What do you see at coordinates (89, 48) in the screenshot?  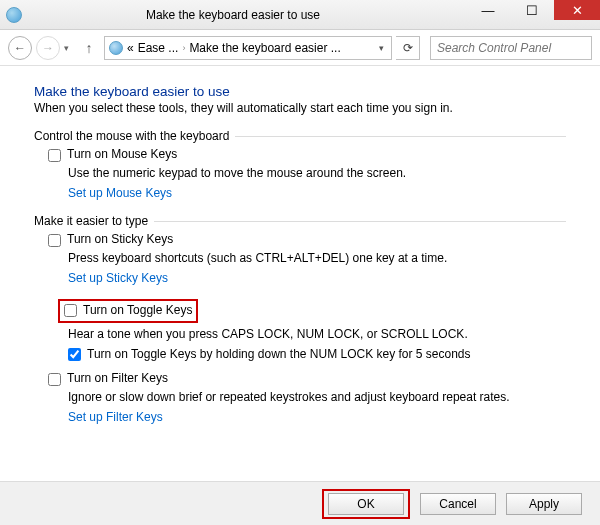 I see `up-button: ↑` at bounding box center [89, 48].